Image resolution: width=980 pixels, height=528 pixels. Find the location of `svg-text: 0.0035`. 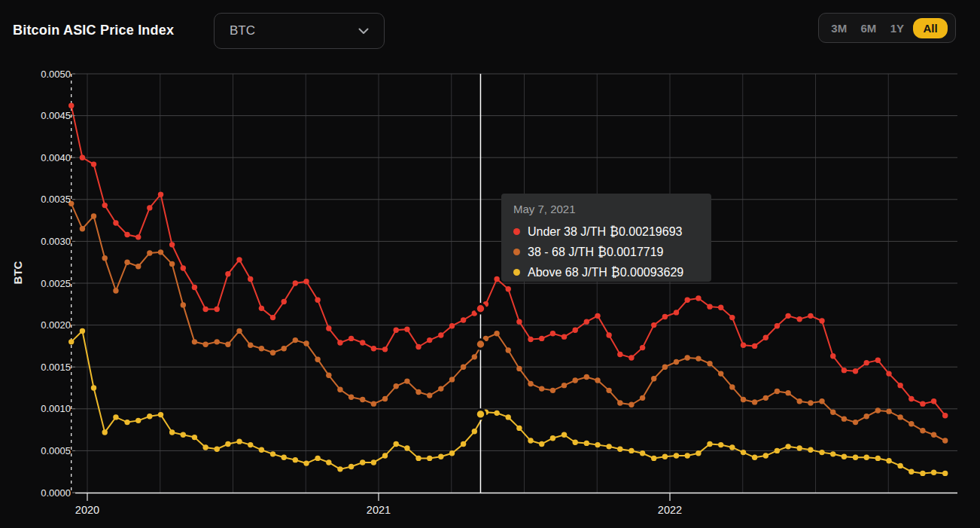

svg-text: 0.0035 is located at coordinates (56, 199).